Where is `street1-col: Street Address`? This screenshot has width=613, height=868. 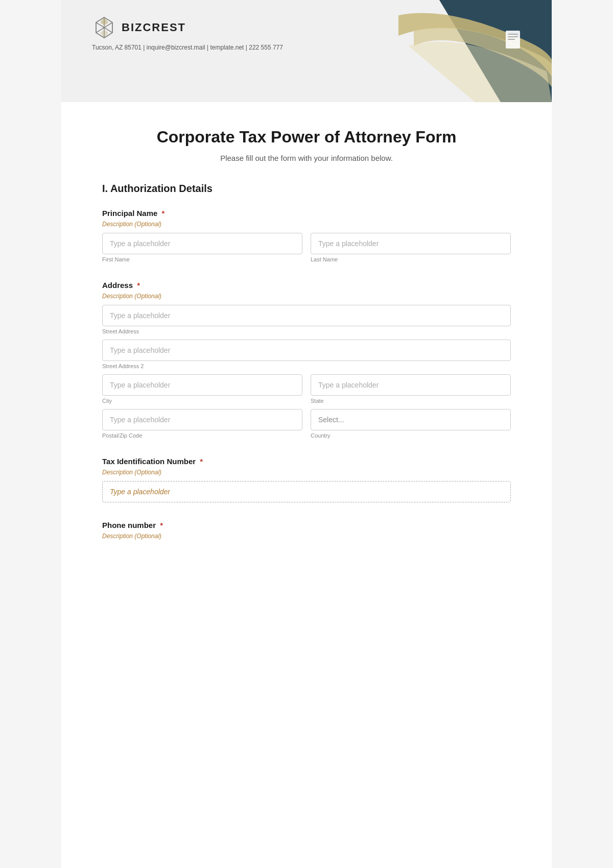
street1-col: Street Address is located at coordinates (306, 320).